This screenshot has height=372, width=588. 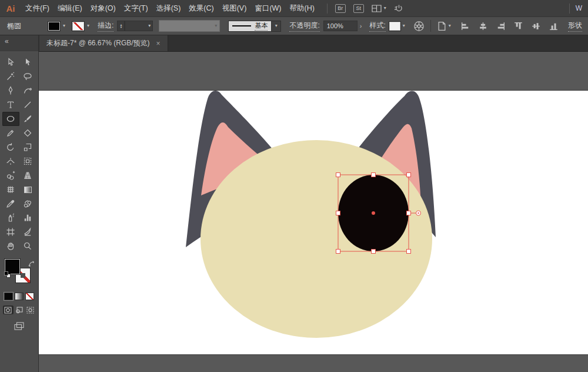 I want to click on swap-fill-stroke-icon, so click(x=32, y=264).